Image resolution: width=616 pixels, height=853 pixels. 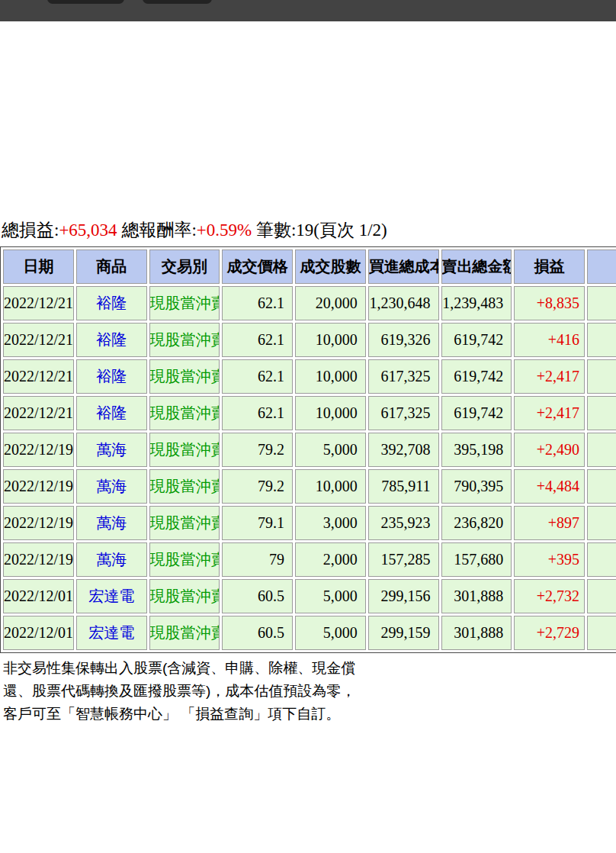 What do you see at coordinates (30, 230) in the screenshot?
I see `total-pl-label: 總損益:` at bounding box center [30, 230].